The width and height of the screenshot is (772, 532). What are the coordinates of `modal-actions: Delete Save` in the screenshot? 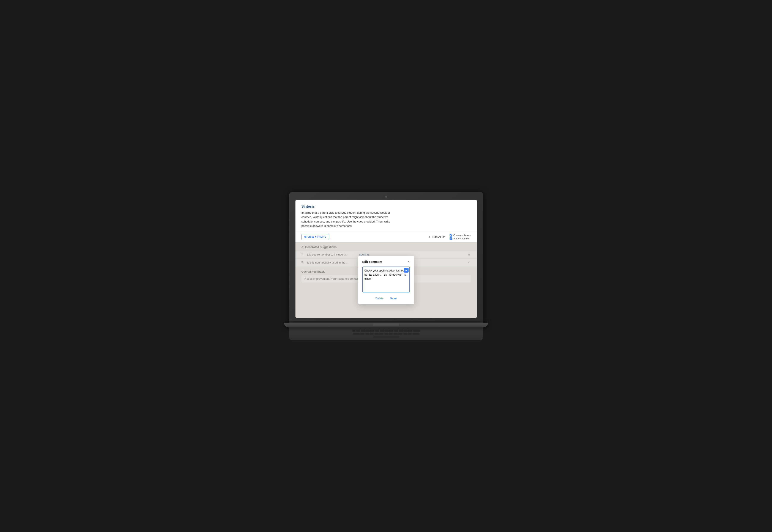 It's located at (386, 298).